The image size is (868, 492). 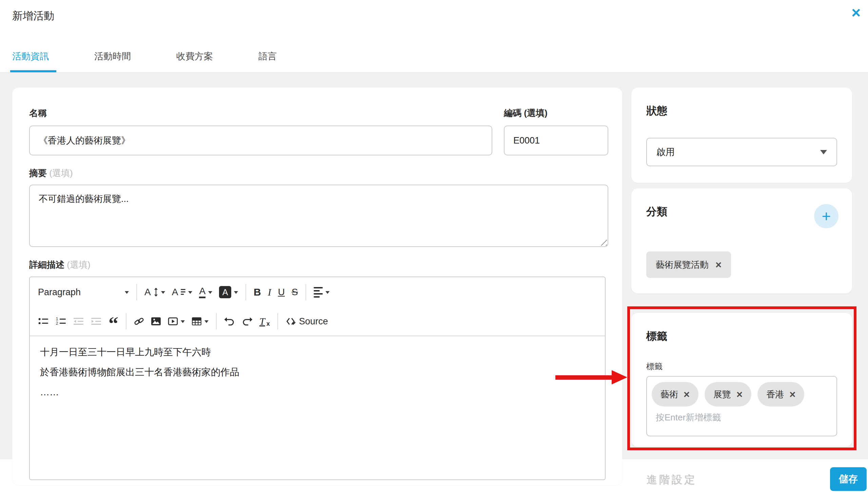 I want to click on paragraph-dropdown: Paragraph, so click(x=83, y=292).